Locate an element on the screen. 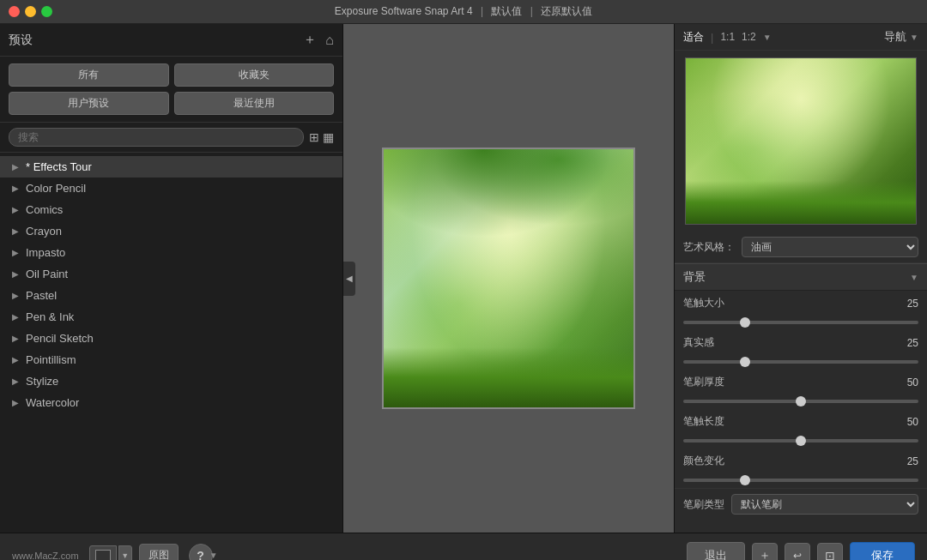 Image resolution: width=927 pixels, height=560 pixels. brush-size-row: 笔触大小 25 is located at coordinates (801, 310).